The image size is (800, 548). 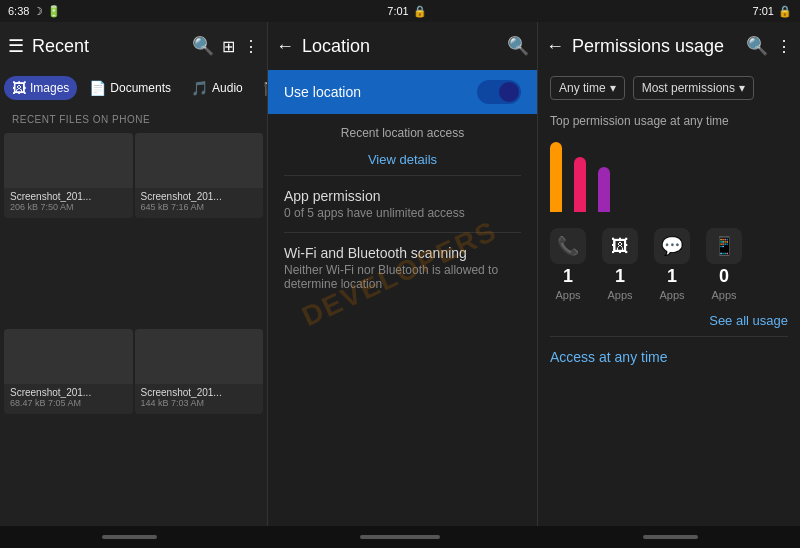 I want to click on perm-label-4: Apps, so click(x=724, y=295).